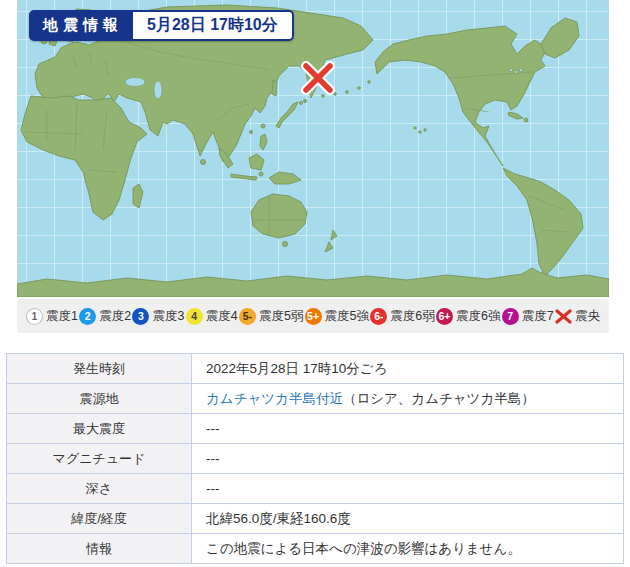 This screenshot has height=567, width=630. I want to click on legend-label: 震度5強, so click(347, 316).